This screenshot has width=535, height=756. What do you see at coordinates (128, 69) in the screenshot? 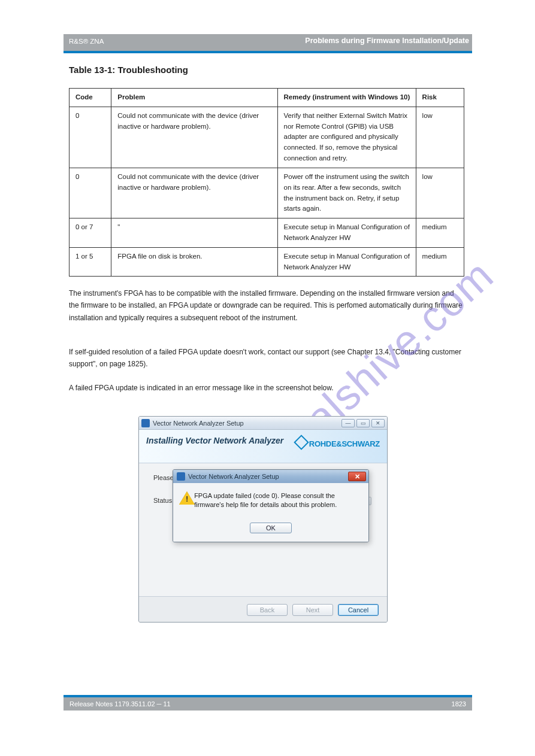
I see `table-caption: Table 13-1: Troubleshooting` at bounding box center [128, 69].